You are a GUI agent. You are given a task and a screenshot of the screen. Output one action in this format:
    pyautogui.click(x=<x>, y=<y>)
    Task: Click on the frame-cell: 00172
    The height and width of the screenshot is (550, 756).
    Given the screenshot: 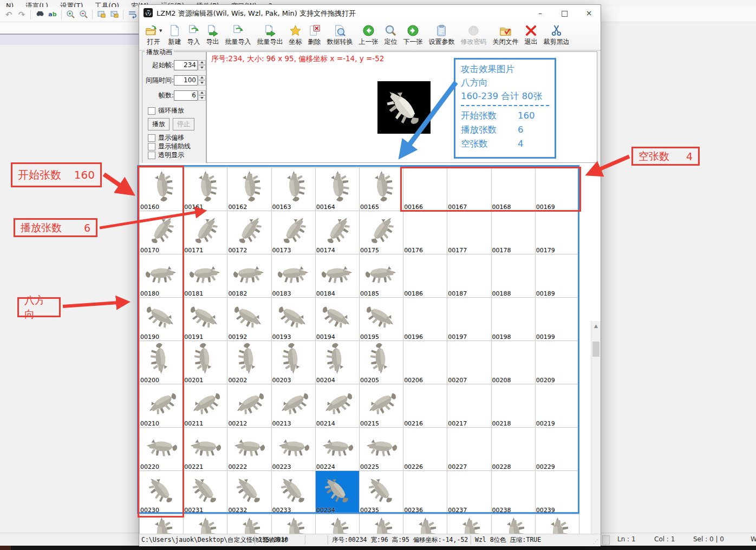 What is the action you would take?
    pyautogui.click(x=249, y=233)
    